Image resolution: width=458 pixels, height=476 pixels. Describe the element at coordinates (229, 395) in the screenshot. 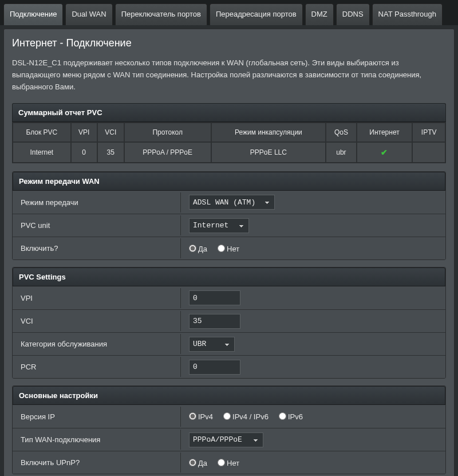

I see `basic-heading: Основные настройки` at that location.